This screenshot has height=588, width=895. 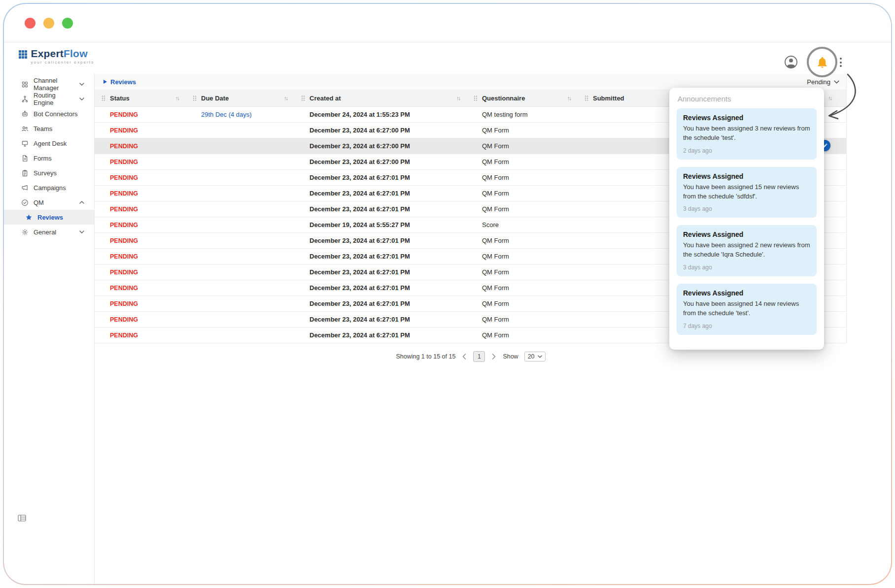 I want to click on column-header-due-date: Due Date ↑↓, so click(x=240, y=98).